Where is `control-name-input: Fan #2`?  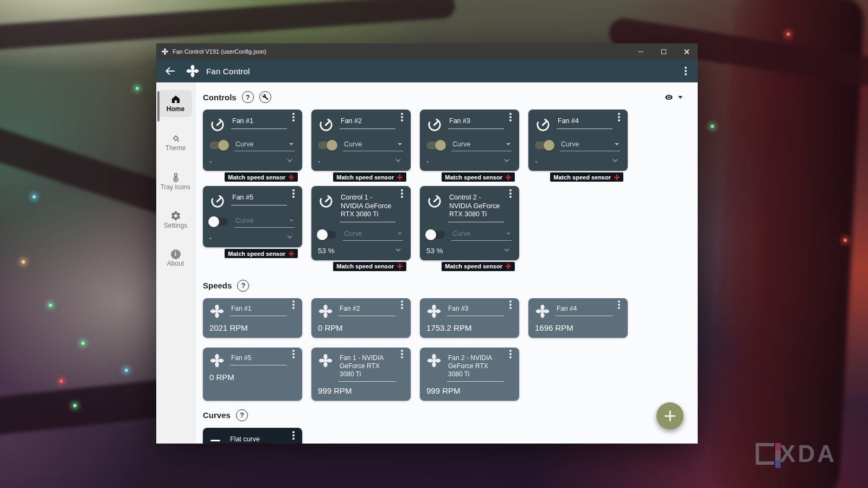
control-name-input: Fan #2 is located at coordinates (368, 123).